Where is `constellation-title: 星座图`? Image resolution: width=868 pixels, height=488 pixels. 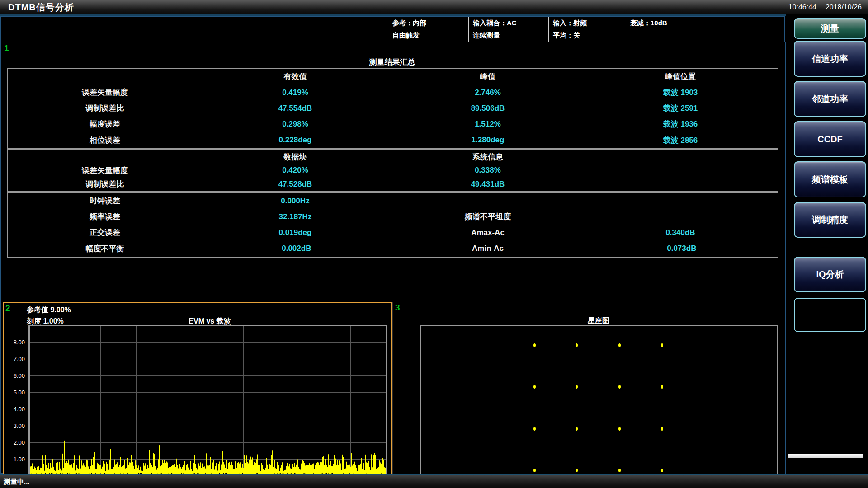
constellation-title: 星座图 is located at coordinates (599, 321).